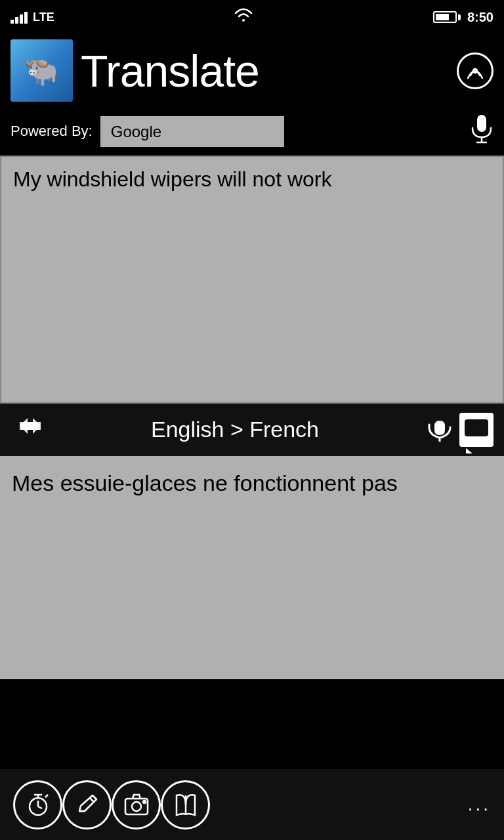 This screenshot has width=504, height=840. Describe the element at coordinates (463, 17) in the screenshot. I see `status-right: 8:50` at that location.